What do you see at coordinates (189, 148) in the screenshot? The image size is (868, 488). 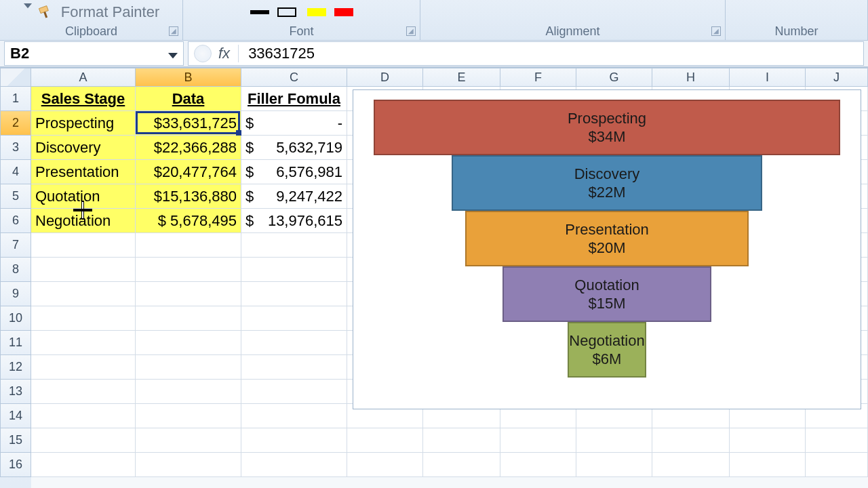 I see `cell: $22,366,288` at bounding box center [189, 148].